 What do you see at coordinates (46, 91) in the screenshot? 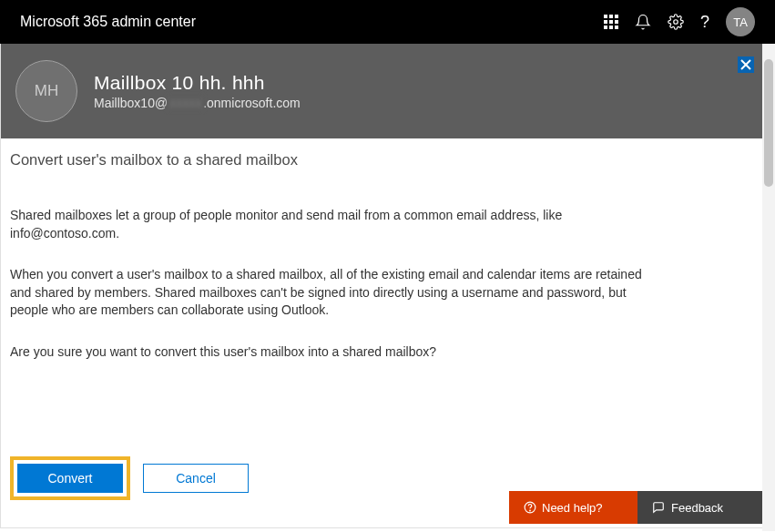
I see `mailbox-avatar: MH` at bounding box center [46, 91].